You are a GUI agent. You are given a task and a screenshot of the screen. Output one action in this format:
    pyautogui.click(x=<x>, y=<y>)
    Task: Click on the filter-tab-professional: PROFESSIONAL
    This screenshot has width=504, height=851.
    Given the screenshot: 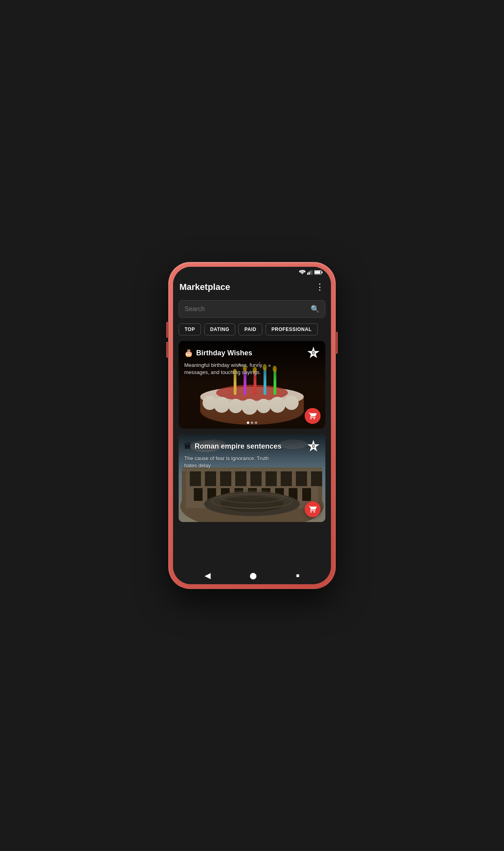 What is the action you would take?
    pyautogui.click(x=292, y=329)
    